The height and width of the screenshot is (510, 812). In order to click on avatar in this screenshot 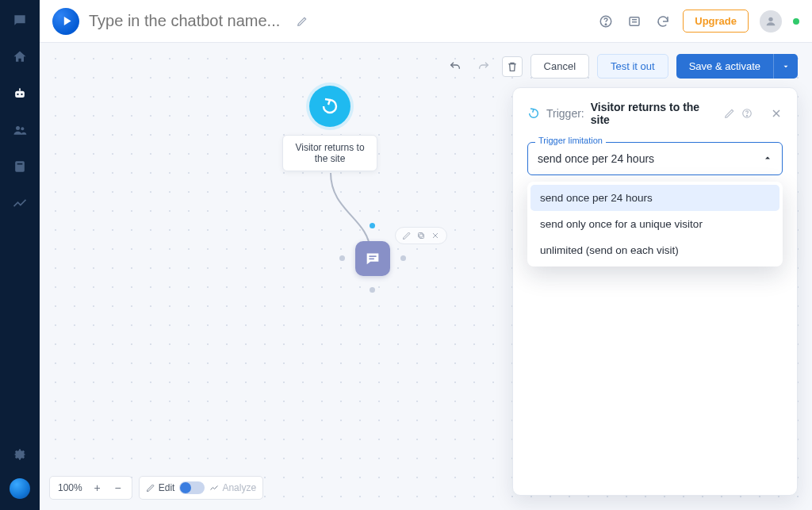, I will do `click(771, 21)`.